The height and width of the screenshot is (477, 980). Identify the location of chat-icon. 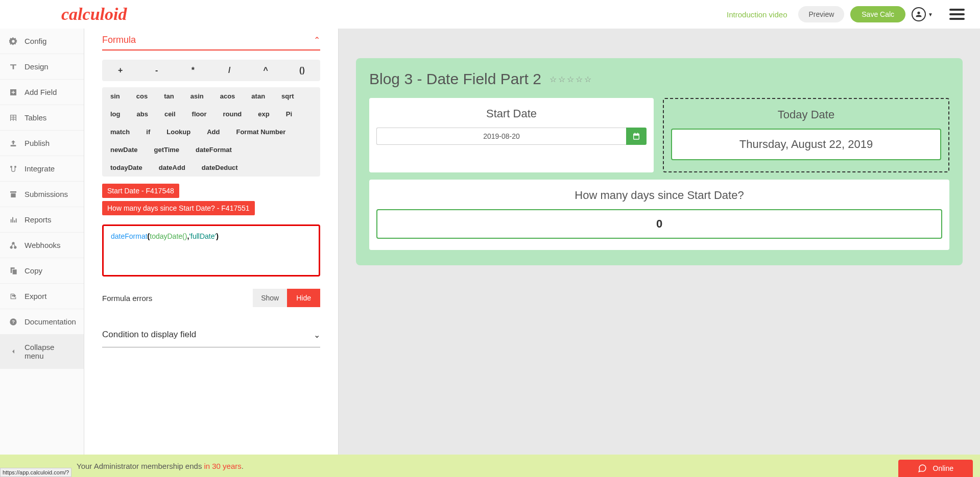
(922, 468).